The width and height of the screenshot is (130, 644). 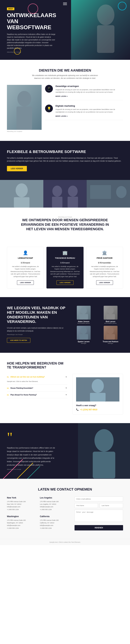 What do you see at coordinates (106, 263) in the screenshot?
I see `pricing-period-3: /maandelijks` at bounding box center [106, 263].